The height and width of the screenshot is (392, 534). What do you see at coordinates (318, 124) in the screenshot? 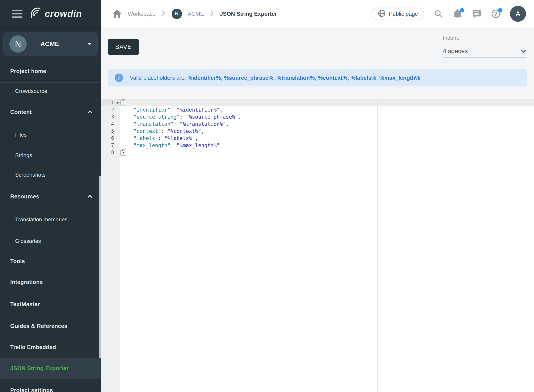
I see `code-line-4: 4 "translation": "%translation%",` at bounding box center [318, 124].